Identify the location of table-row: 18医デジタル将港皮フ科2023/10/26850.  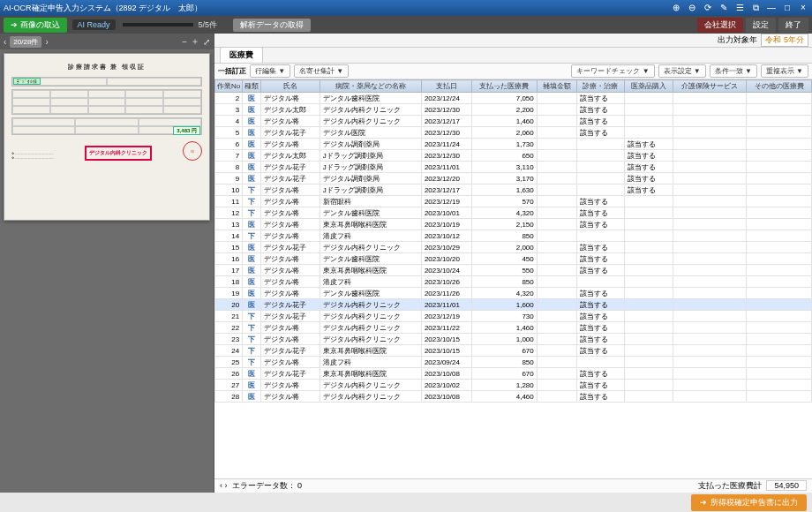
(514, 282).